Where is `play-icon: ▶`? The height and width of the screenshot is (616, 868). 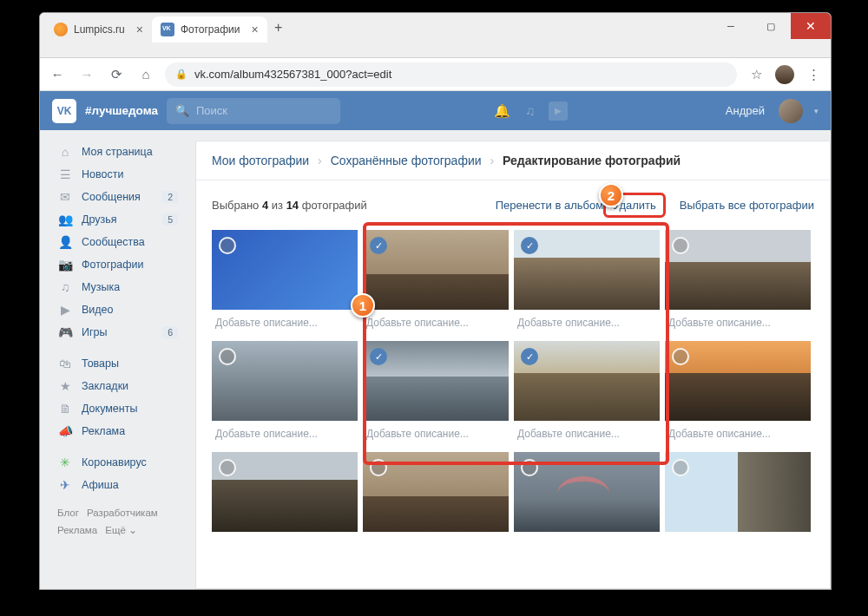
play-icon: ▶ is located at coordinates (558, 111).